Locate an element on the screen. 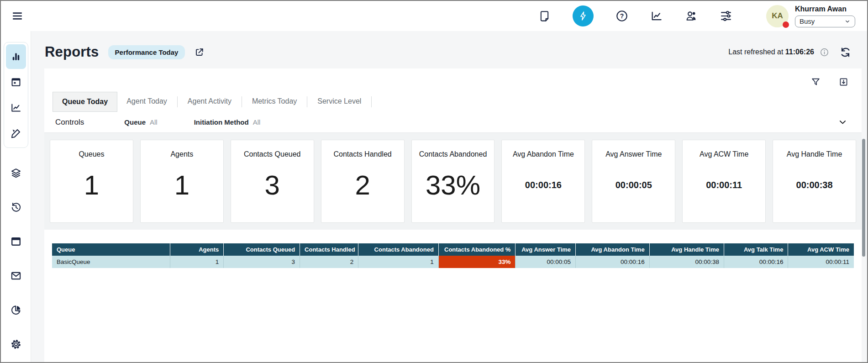 The height and width of the screenshot is (363, 868). column-header-contacts-queued: Contacts Queued is located at coordinates (262, 249).